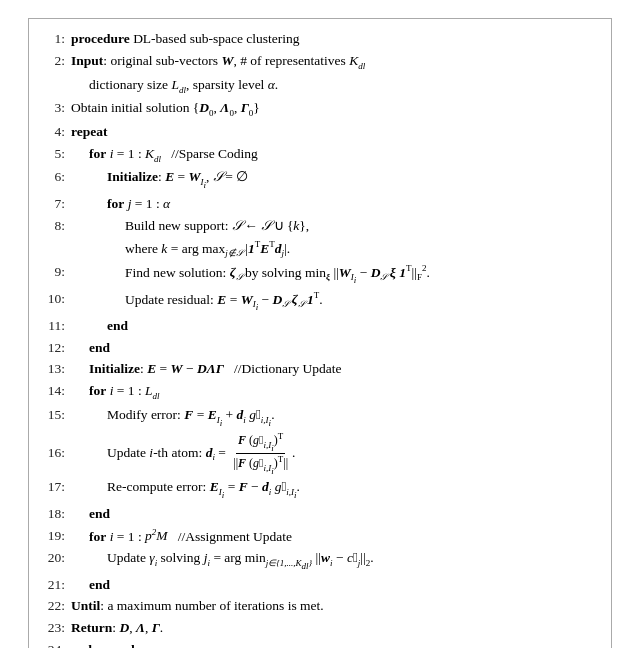  What do you see at coordinates (320, 606) in the screenshot?
I see `line-22: 22: Until: a maximum number of iteration…` at bounding box center [320, 606].